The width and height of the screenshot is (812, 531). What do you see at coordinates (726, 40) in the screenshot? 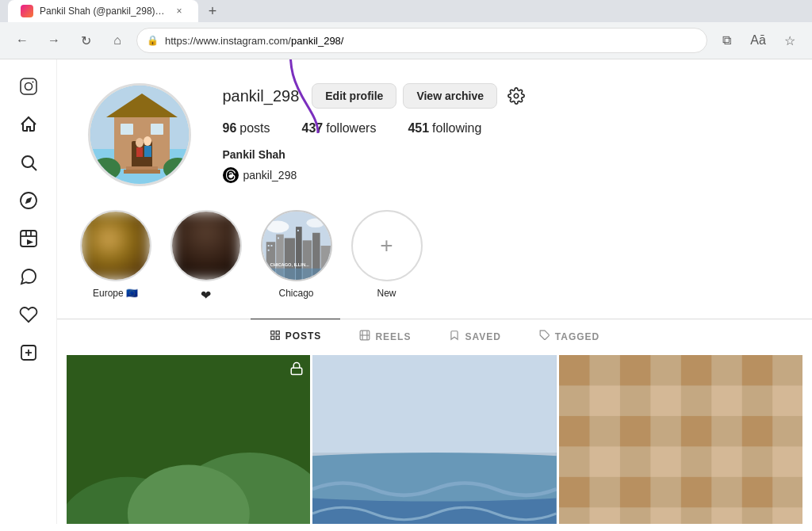
I see `tab-view-button: ⧉` at bounding box center [726, 40].